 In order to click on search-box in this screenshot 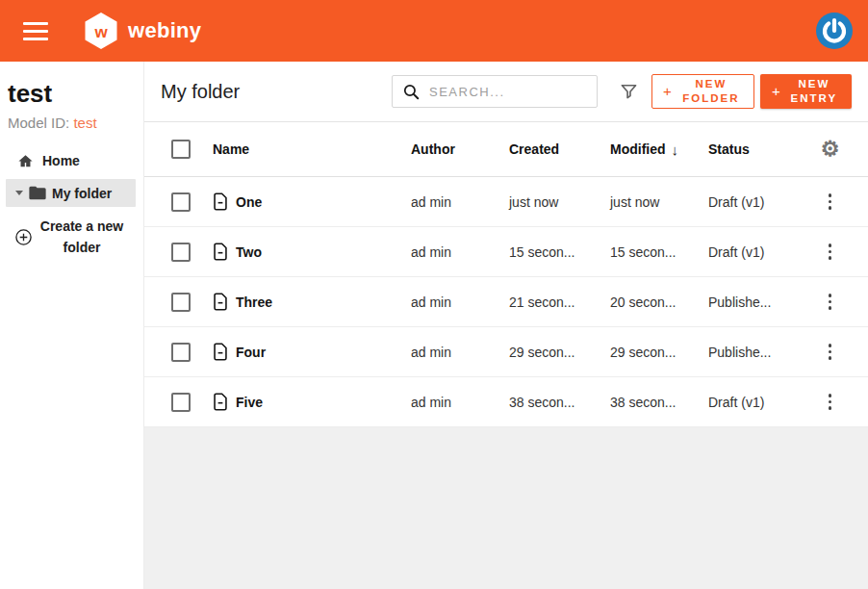, I will do `click(495, 91)`.